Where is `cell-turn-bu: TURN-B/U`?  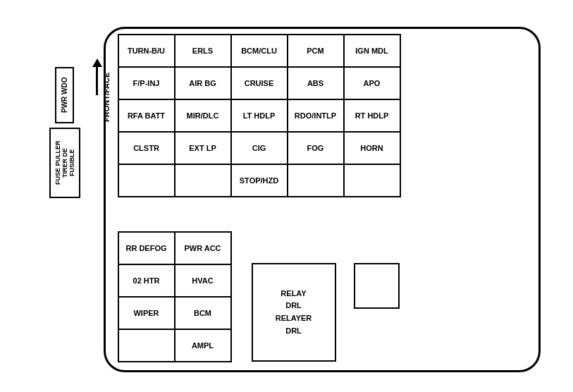 cell-turn-bu: TURN-B/U is located at coordinates (147, 51).